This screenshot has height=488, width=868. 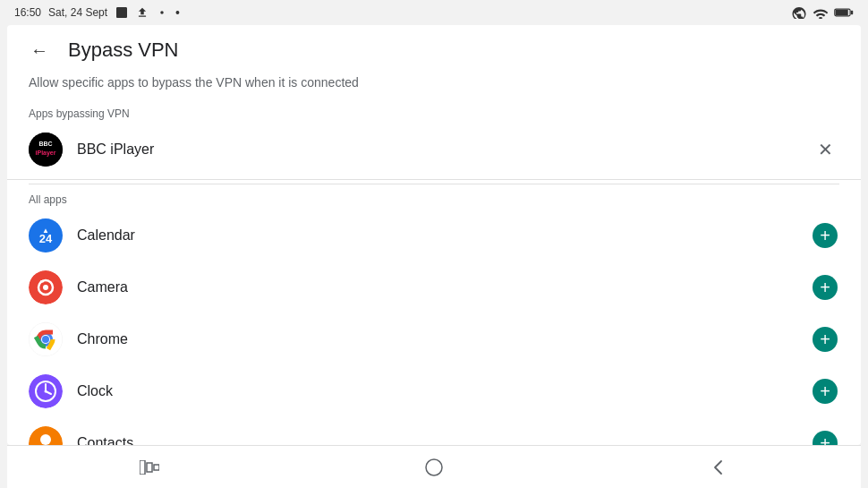 What do you see at coordinates (434, 112) in the screenshot?
I see `bypassing-section-label: Apps bypassing VPN` at bounding box center [434, 112].